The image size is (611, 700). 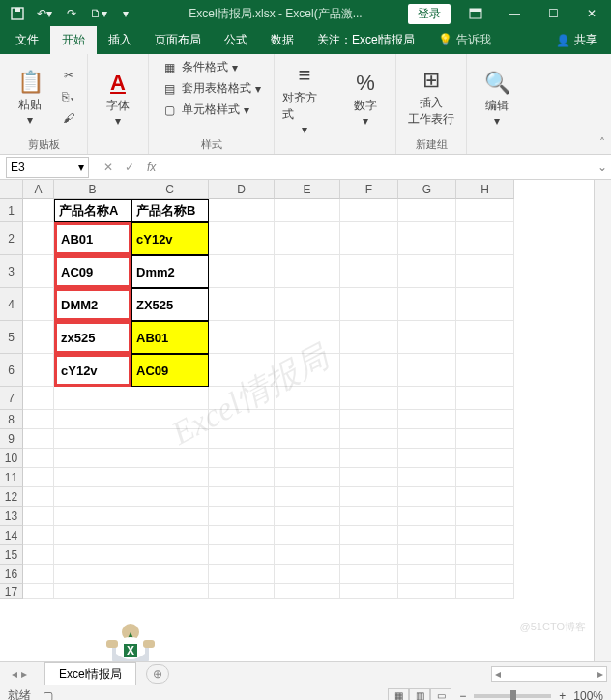 I want to click on cell-F8, so click(x=369, y=420).